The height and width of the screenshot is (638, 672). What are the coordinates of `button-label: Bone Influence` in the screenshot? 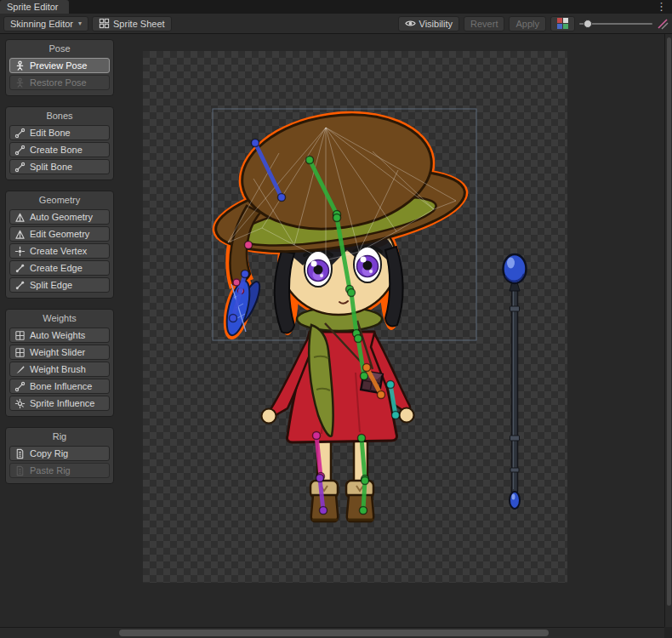 It's located at (61, 386).